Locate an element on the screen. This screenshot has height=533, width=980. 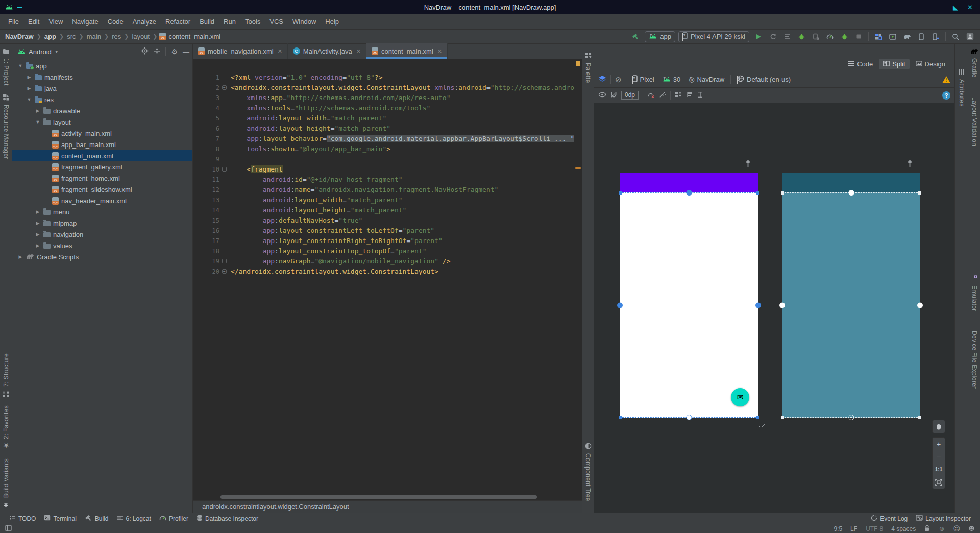
device-for-preview-select: Pixel▼ is located at coordinates (643, 80).